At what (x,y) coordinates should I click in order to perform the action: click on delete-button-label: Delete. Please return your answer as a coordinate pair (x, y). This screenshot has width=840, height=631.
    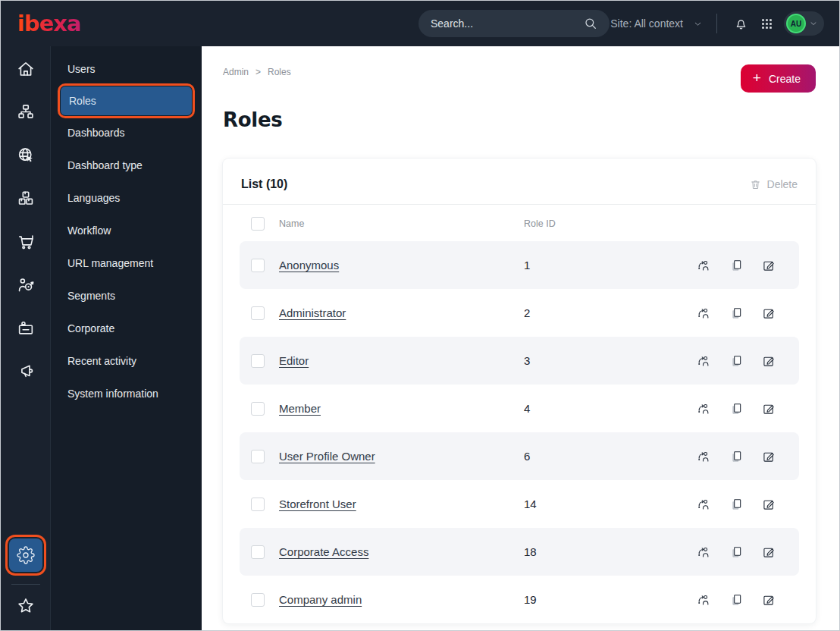
    Looking at the image, I should click on (782, 184).